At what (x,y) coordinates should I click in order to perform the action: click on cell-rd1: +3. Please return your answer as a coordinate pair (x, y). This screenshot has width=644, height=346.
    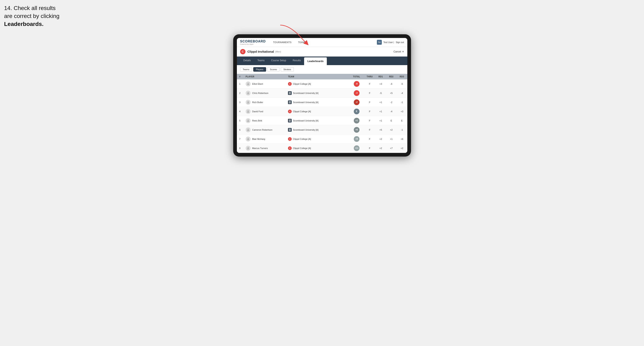
    Looking at the image, I should click on (381, 84).